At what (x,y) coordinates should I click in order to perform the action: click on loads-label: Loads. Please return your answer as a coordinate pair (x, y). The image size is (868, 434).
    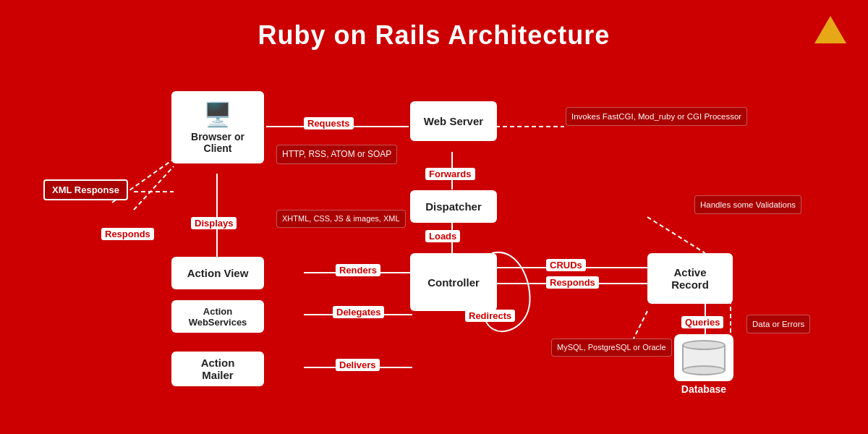
    Looking at the image, I should click on (443, 236).